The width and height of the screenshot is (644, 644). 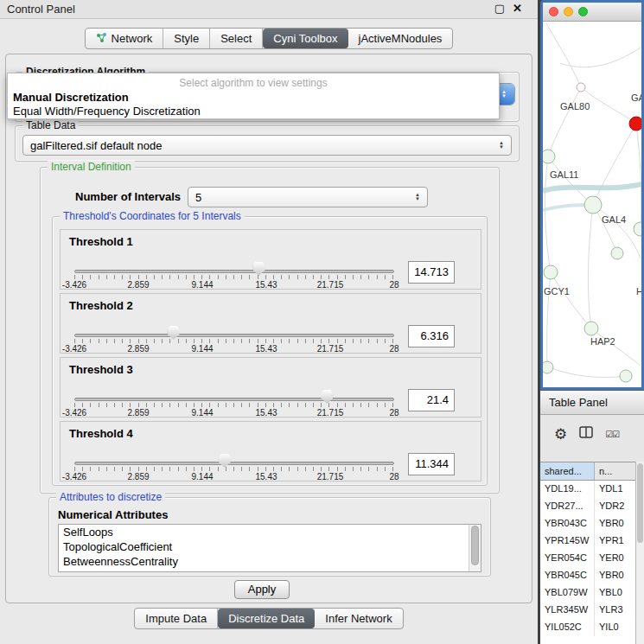 I want to click on table-data-group-title: Table Data, so click(x=50, y=125).